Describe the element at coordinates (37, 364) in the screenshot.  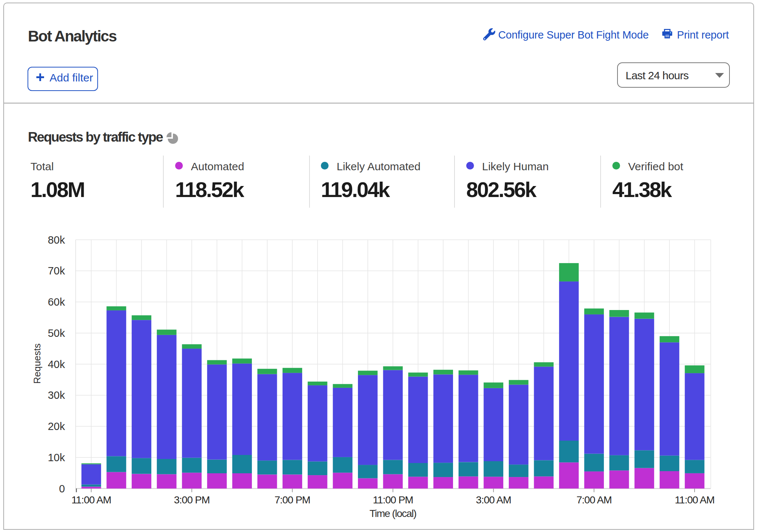
I see `svg-text: Requests` at that location.